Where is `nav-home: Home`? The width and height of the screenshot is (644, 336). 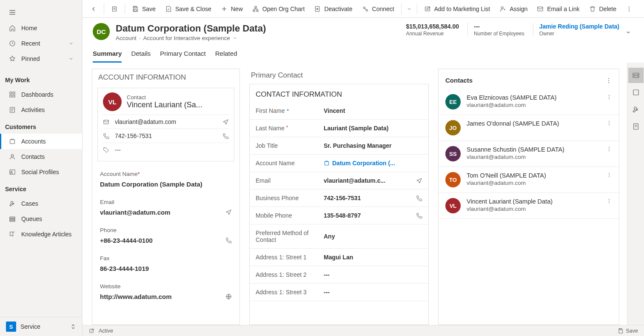
nav-home: Home is located at coordinates (41, 28).